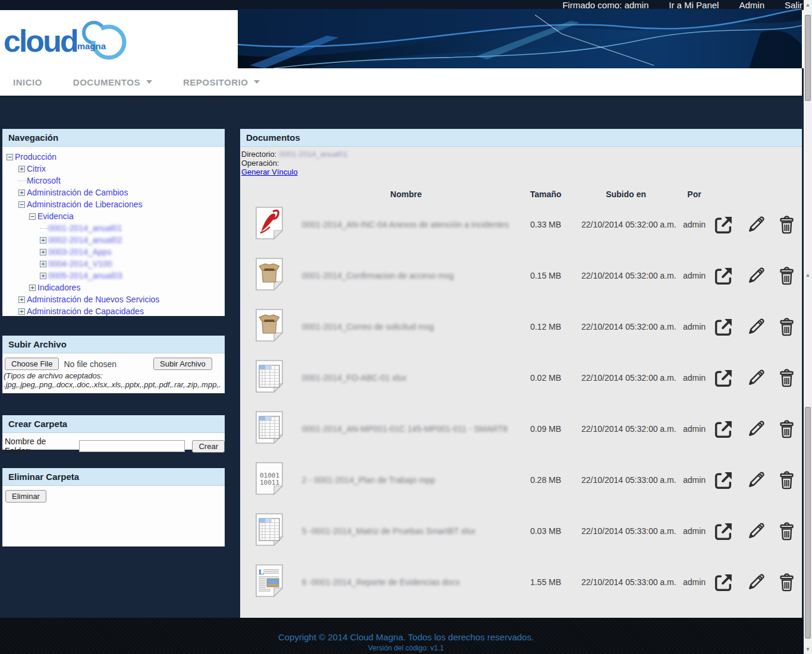 The width and height of the screenshot is (812, 654). I want to click on tree-connector, so click(23, 181).